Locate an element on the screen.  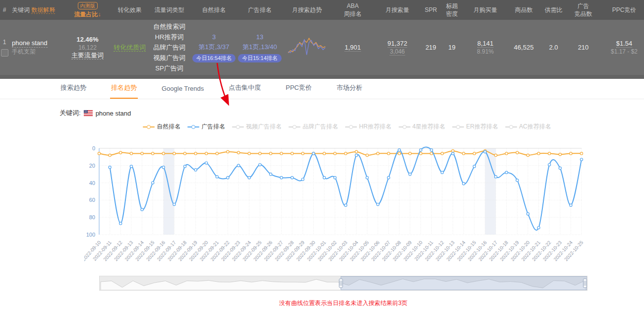
word-type-tag: 自然搜索词 is located at coordinates (170, 27).